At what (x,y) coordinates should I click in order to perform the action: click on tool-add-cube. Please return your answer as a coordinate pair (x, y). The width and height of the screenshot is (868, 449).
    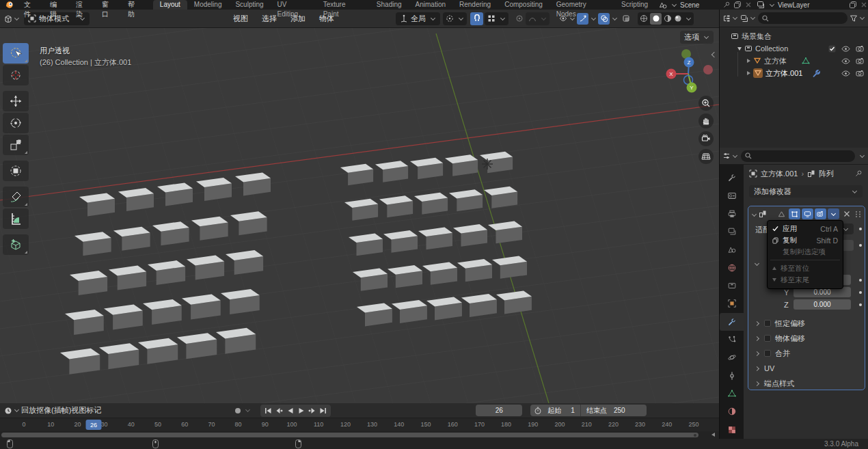
    Looking at the image, I should click on (16, 245).